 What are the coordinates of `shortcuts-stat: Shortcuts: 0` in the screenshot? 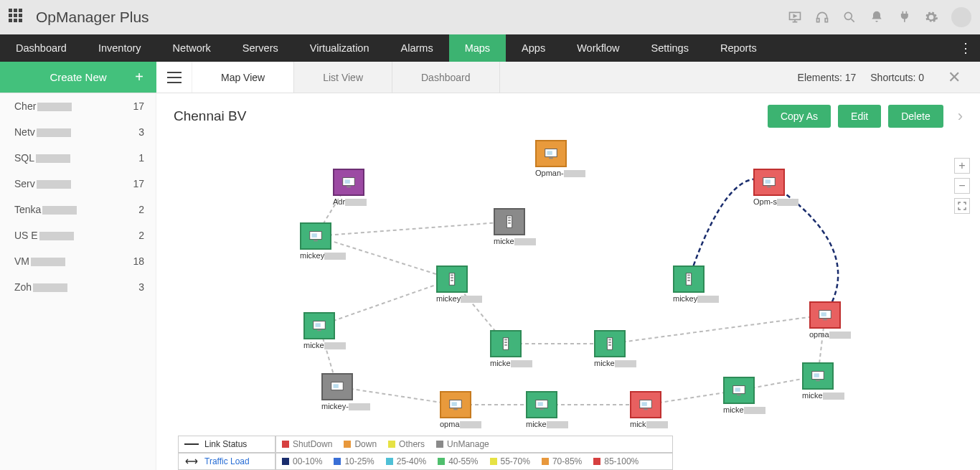 It's located at (897, 77).